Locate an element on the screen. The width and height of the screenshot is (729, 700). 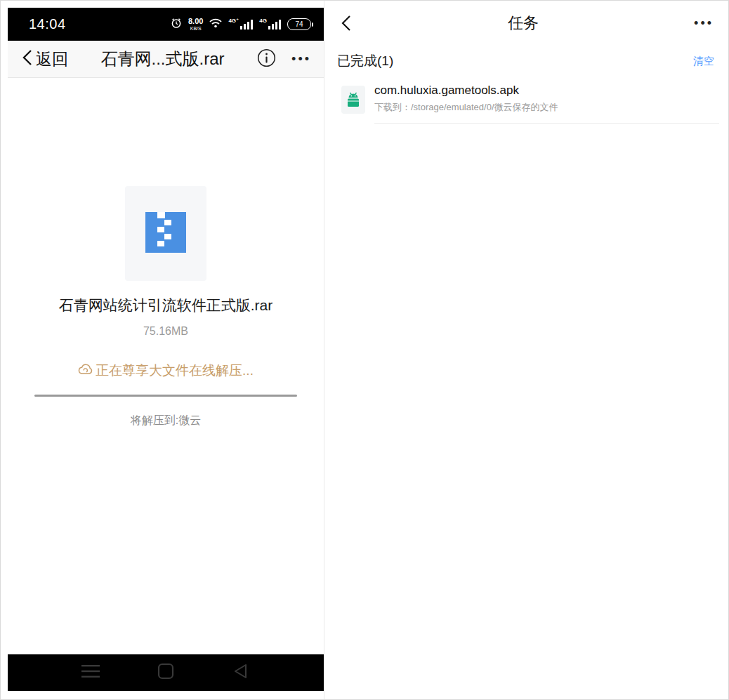
unzip-destination-label: 将解压到:微云 is located at coordinates (166, 421).